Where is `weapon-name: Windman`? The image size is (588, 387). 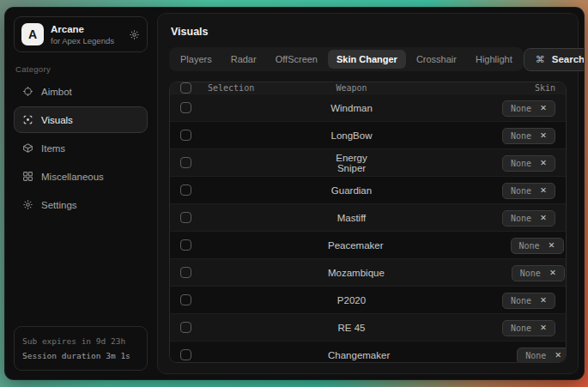
weapon-name: Windman is located at coordinates (378, 108).